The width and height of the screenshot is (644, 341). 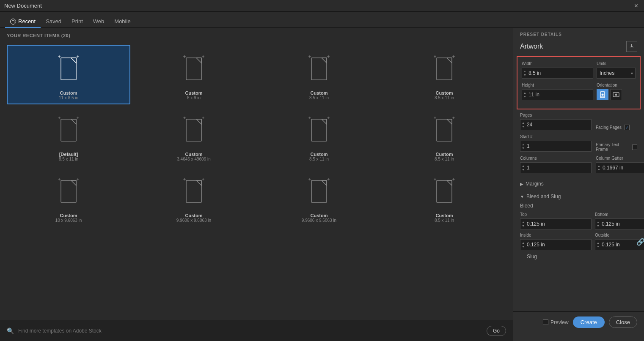 What do you see at coordinates (558, 63) in the screenshot?
I see `width-label: Width` at bounding box center [558, 63].